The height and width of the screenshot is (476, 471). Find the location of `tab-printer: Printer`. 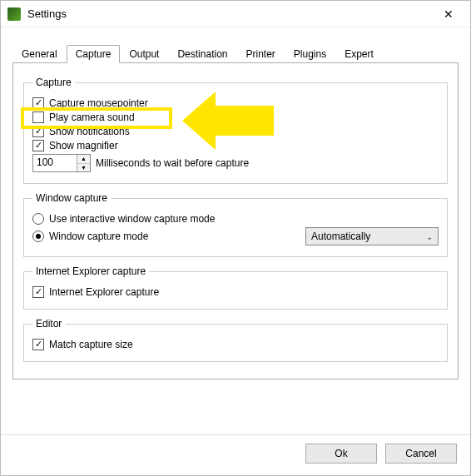

tab-printer: Printer is located at coordinates (260, 53).